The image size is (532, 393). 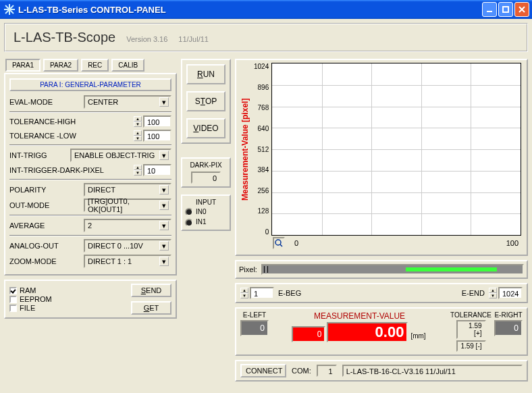 I want to click on zoom-mode-label: ZOOM-MODE, so click(x=33, y=261).